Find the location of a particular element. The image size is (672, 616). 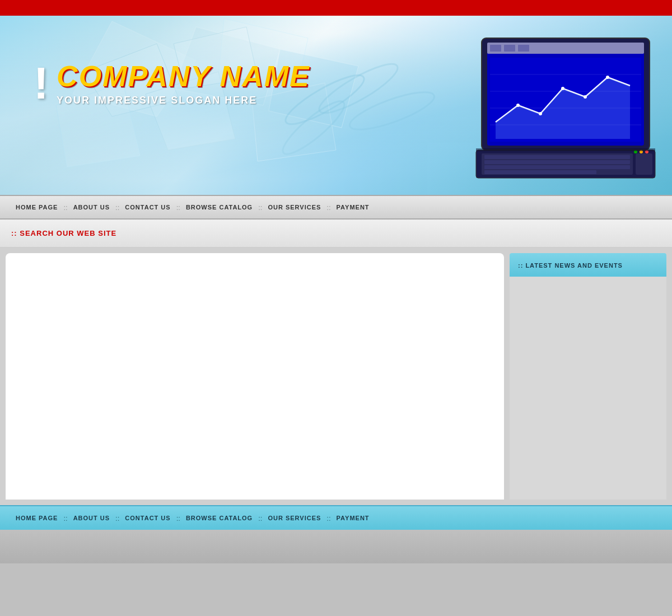

banner-content: ! COMPANY NAME YOUR IMPRESSIVE SLOGAN HE… is located at coordinates (172, 83).